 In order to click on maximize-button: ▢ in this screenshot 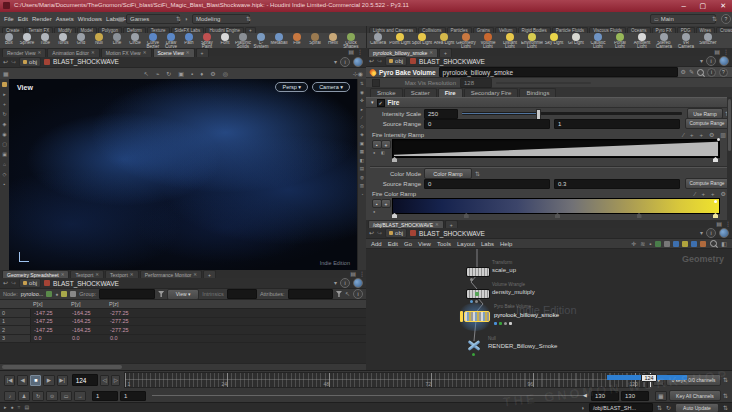, I will do `click(702, 6)`.